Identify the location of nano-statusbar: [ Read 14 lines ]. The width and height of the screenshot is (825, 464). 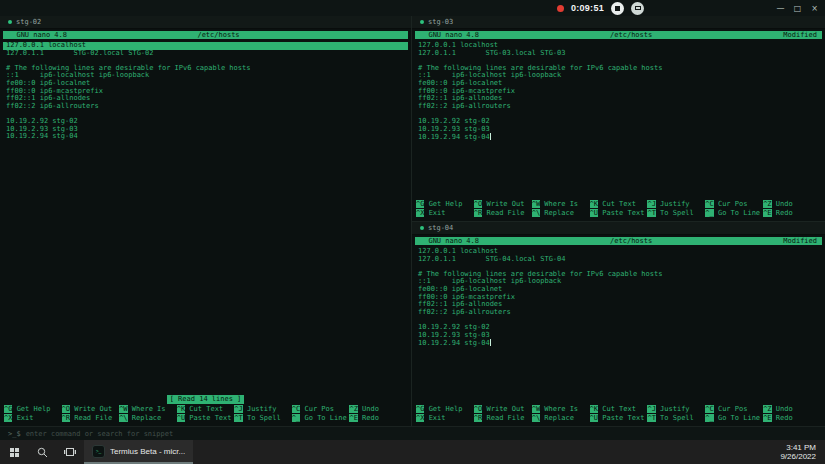
(206, 400).